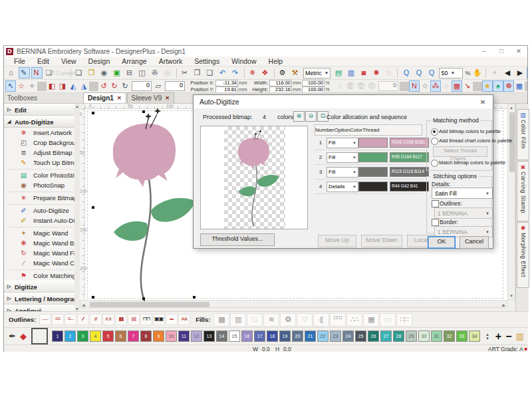  I want to click on palette-swatch: 32, so click(450, 336).